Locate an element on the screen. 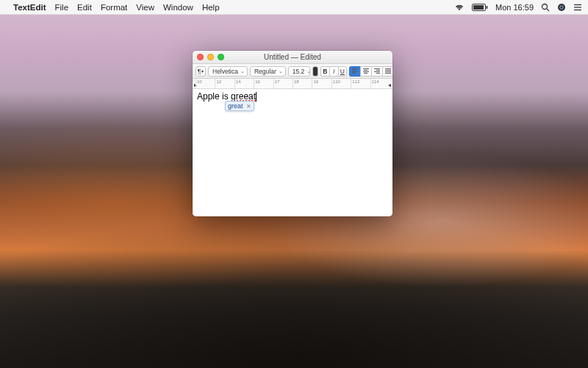 Image resolution: width=588 pixels, height=368 pixels. text-color-button is located at coordinates (315, 71).